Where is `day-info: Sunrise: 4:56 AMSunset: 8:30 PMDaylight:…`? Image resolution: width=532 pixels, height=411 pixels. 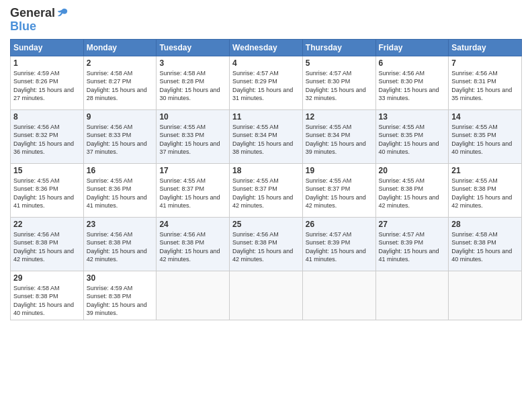 day-info: Sunrise: 4:56 AMSunset: 8:30 PMDaylight:… is located at coordinates (412, 86).